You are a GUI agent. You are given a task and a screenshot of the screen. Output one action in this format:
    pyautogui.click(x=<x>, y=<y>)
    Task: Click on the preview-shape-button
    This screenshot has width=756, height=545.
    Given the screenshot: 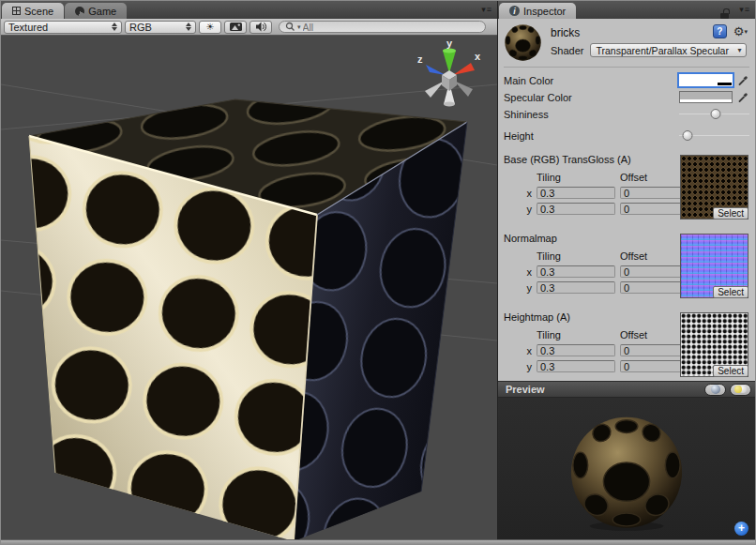 What is the action you would take?
    pyautogui.click(x=715, y=390)
    